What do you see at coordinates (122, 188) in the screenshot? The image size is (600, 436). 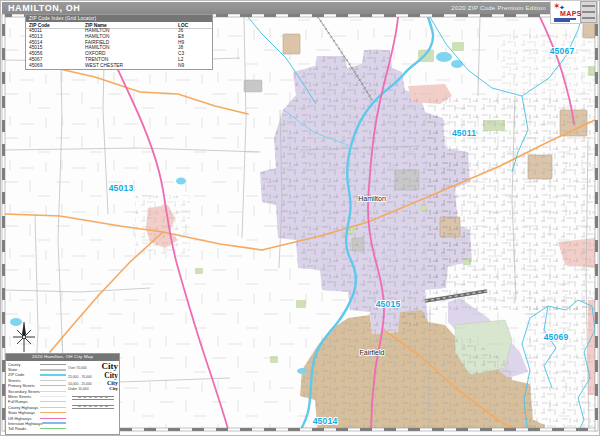 I see `zip-label-45013: 45013` at bounding box center [122, 188].